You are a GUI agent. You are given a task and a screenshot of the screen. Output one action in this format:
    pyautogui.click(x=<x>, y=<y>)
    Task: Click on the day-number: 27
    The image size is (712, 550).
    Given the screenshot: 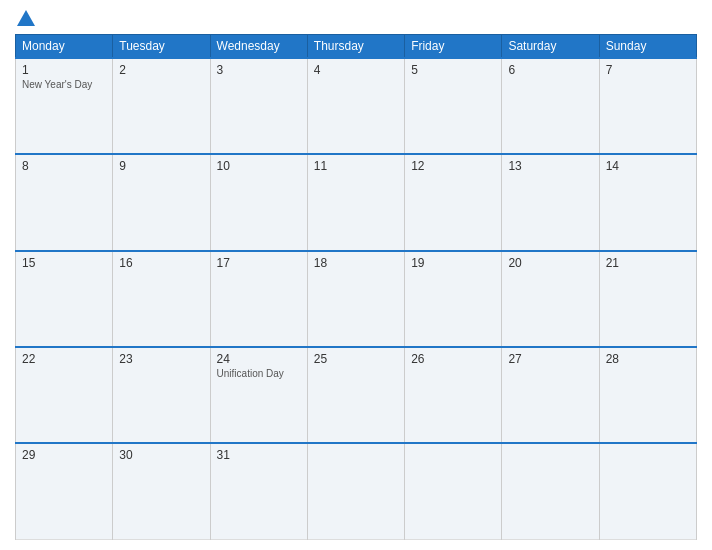 What is the action you would take?
    pyautogui.click(x=550, y=359)
    